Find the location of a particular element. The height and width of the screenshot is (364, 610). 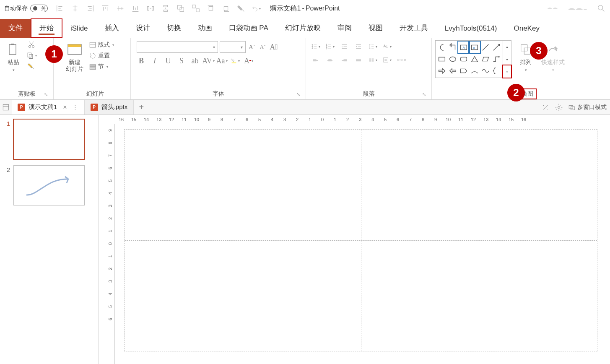

outline-view-icon is located at coordinates (6, 107).